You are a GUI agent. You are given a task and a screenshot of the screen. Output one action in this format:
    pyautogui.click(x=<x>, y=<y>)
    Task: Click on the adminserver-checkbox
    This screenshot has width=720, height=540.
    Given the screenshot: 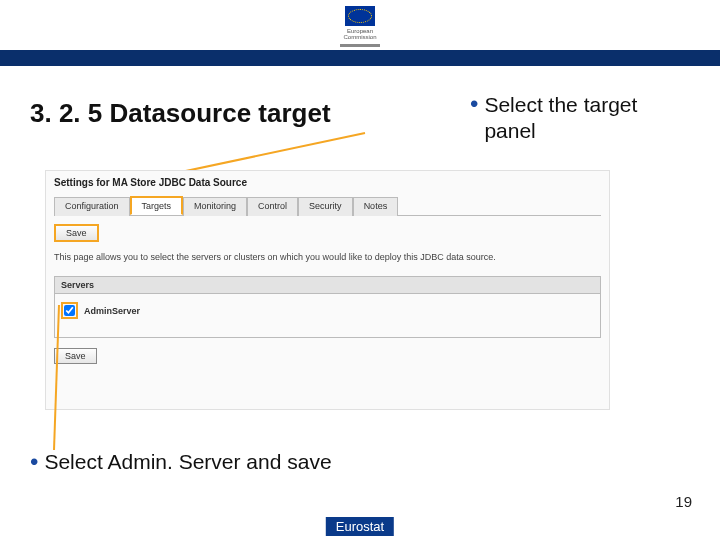 What is the action you would take?
    pyautogui.click(x=70, y=310)
    